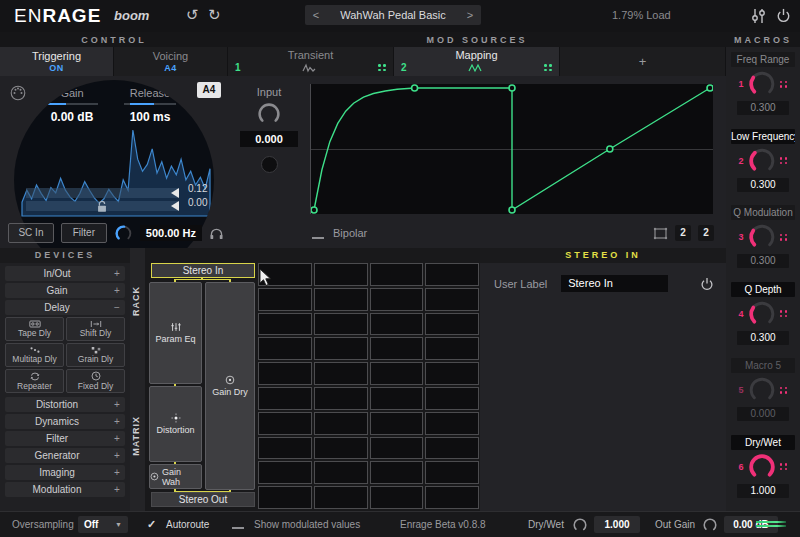  What do you see at coordinates (72, 104) in the screenshot?
I see `gain-slider` at bounding box center [72, 104].